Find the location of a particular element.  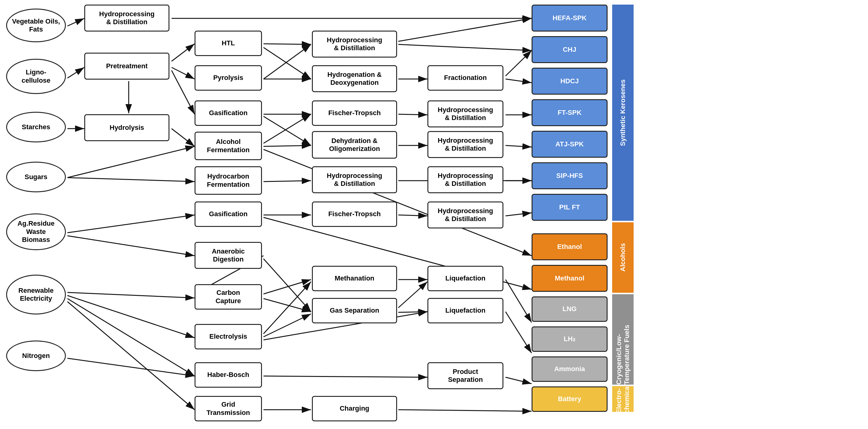

proc-hydroproc-dist-3: Hydroprocessing& Distillation is located at coordinates (465, 114).